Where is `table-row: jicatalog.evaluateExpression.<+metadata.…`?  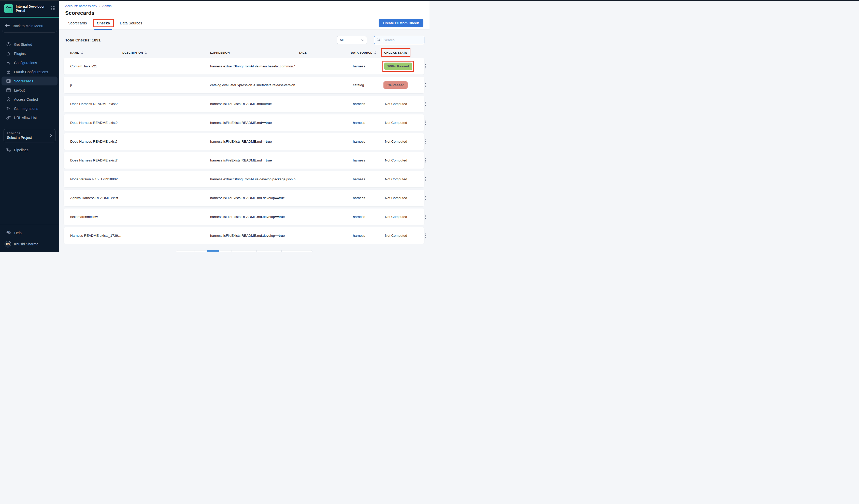 table-row: jicatalog.evaluateExpression.<+metadata.… is located at coordinates (244, 85).